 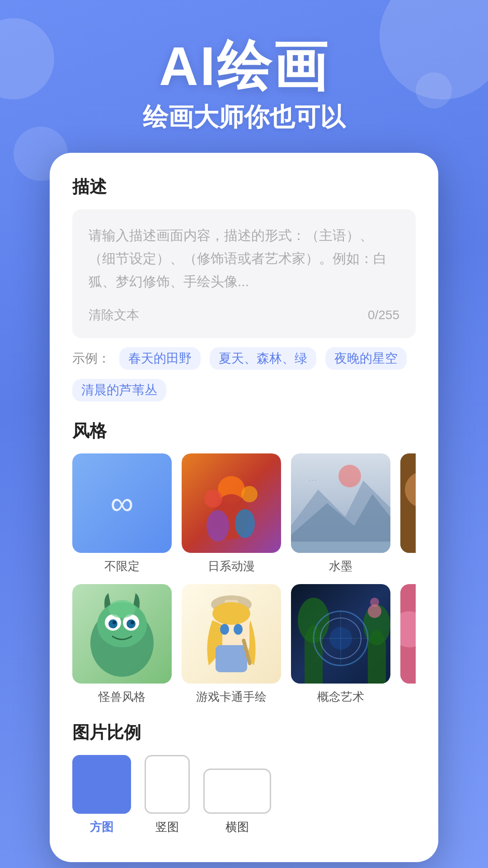 What do you see at coordinates (122, 645) in the screenshot?
I see `style-item-monster: 怪兽风格` at bounding box center [122, 645].